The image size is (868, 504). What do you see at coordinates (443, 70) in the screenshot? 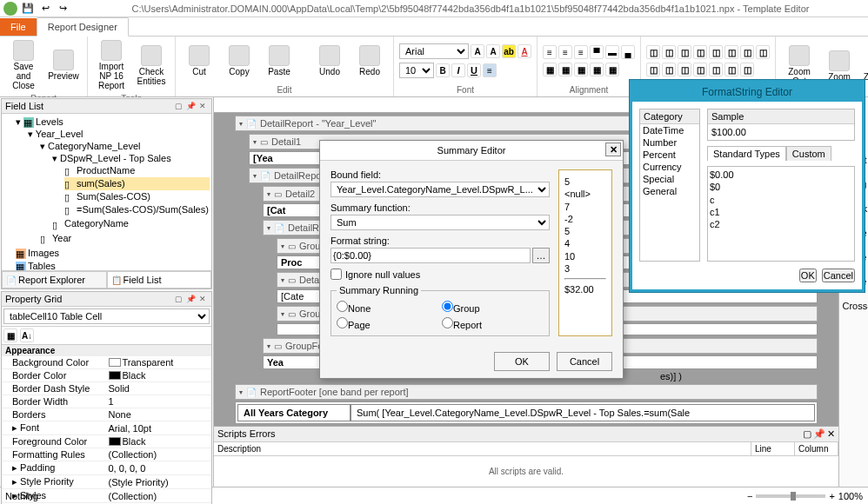
I see `bold-icon: B` at bounding box center [443, 70].